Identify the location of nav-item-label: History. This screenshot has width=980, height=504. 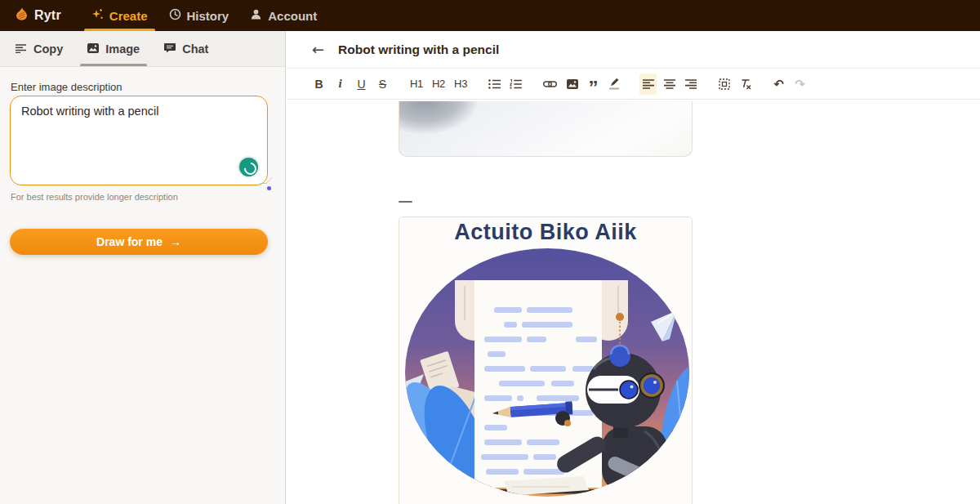
(208, 16).